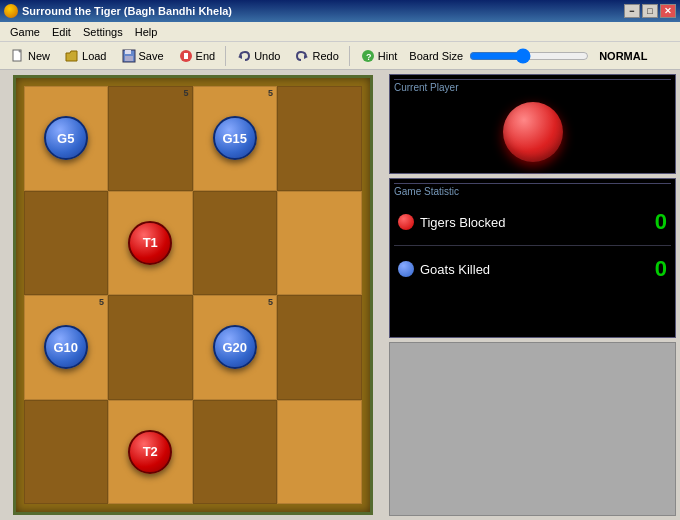  I want to click on cell-label-0-2: 5, so click(270, 93).